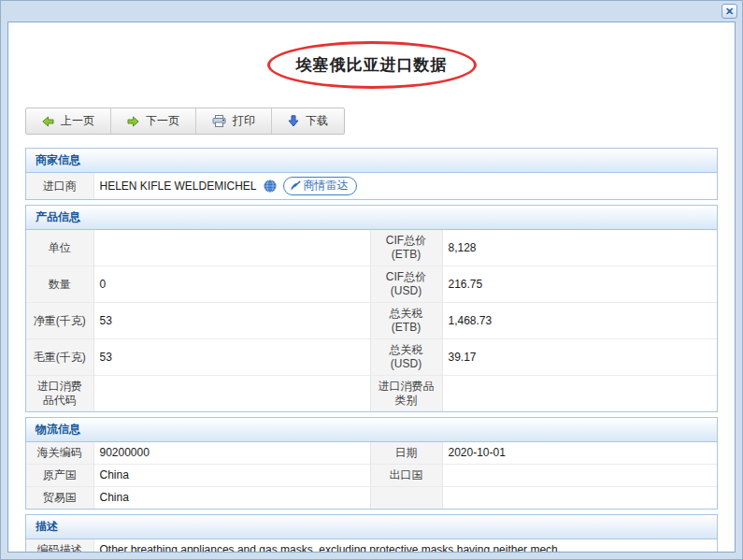  What do you see at coordinates (579, 249) in the screenshot?
I see `field-value: 8,128` at bounding box center [579, 249].